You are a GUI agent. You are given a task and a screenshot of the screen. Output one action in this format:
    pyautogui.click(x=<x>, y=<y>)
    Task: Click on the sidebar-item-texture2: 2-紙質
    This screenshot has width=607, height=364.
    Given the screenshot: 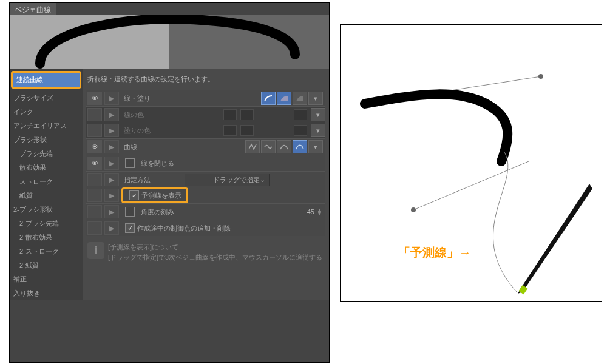 What is the action you would take?
    pyautogui.click(x=46, y=266)
    